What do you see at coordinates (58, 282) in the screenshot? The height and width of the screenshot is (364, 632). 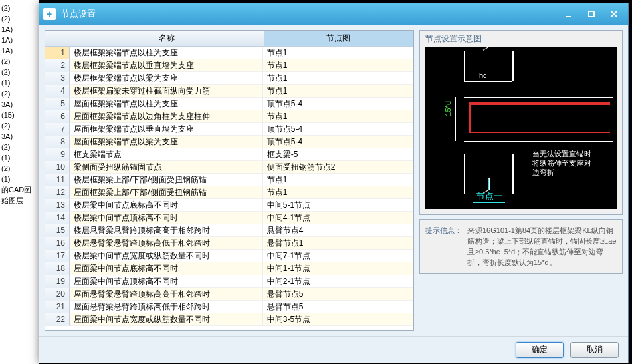 I see `row-number: 19` at bounding box center [58, 282].